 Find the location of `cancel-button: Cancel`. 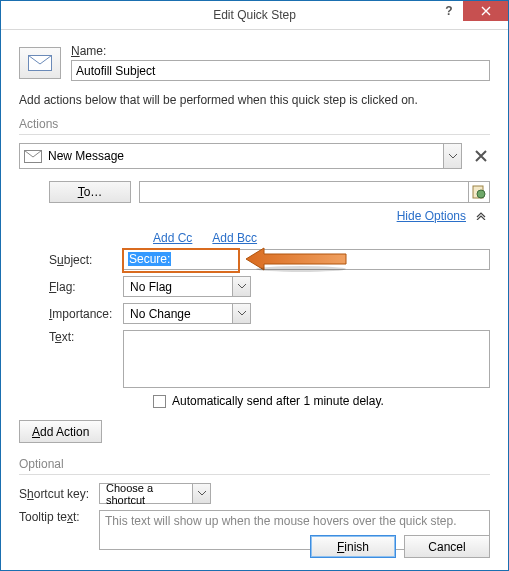

cancel-button: Cancel is located at coordinates (447, 546).